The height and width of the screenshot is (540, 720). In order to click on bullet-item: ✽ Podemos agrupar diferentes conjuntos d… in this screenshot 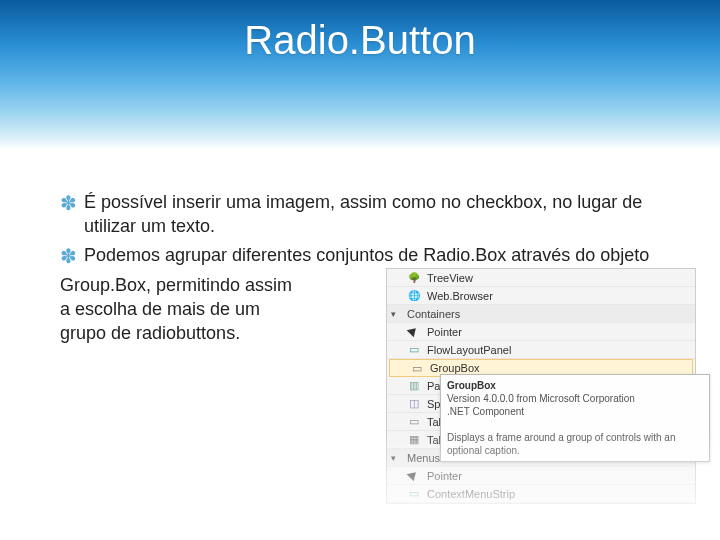, I will do `click(360, 256)`.